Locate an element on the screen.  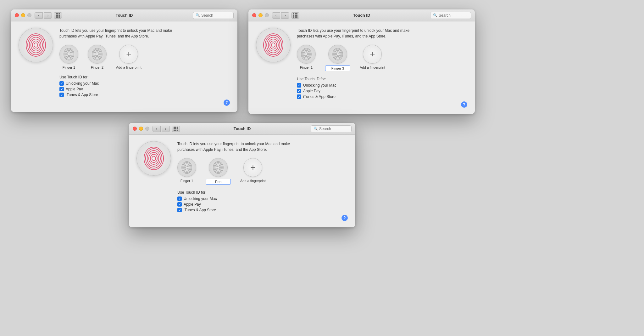
checkbox-applepay-2: Apple Pay is located at coordinates (382, 91).